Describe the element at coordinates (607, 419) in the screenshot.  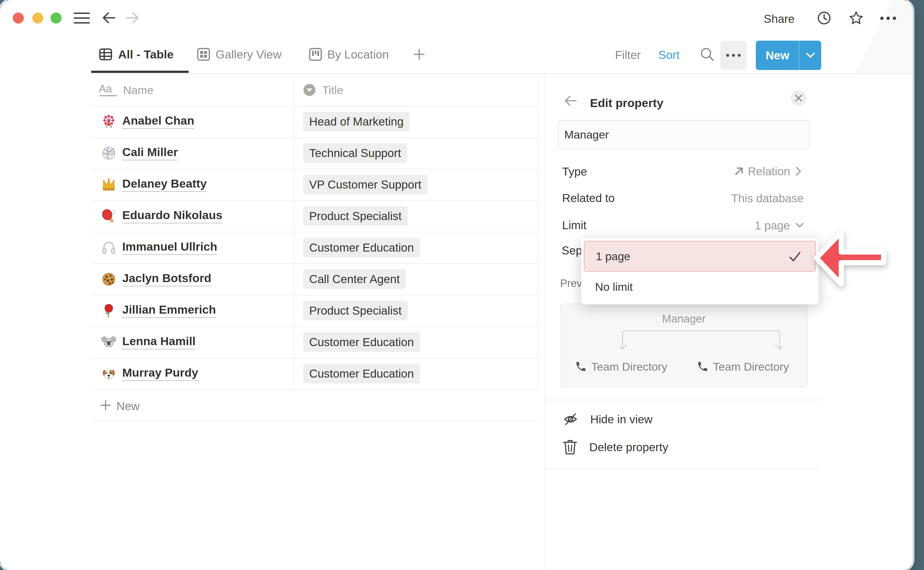
I see `hide-in-view-button: Hide in view` at that location.